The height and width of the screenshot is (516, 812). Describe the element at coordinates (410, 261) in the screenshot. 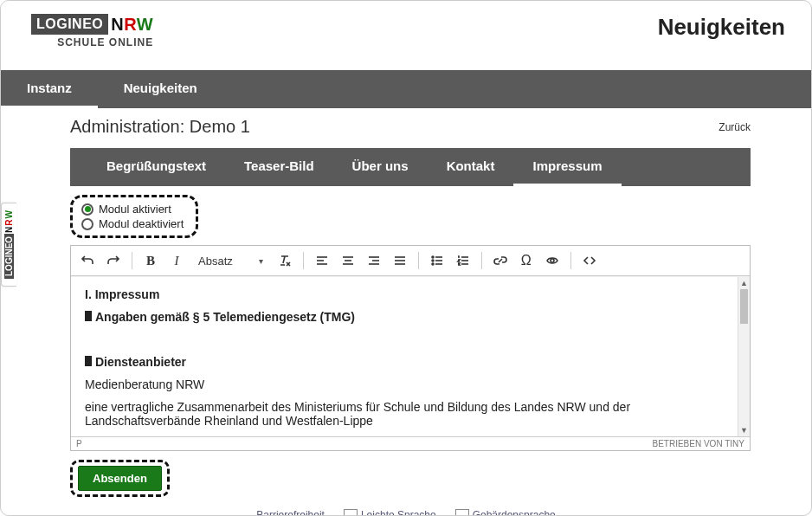

I see `editor-toolbar: B I Absatz ▾ Ω` at that location.